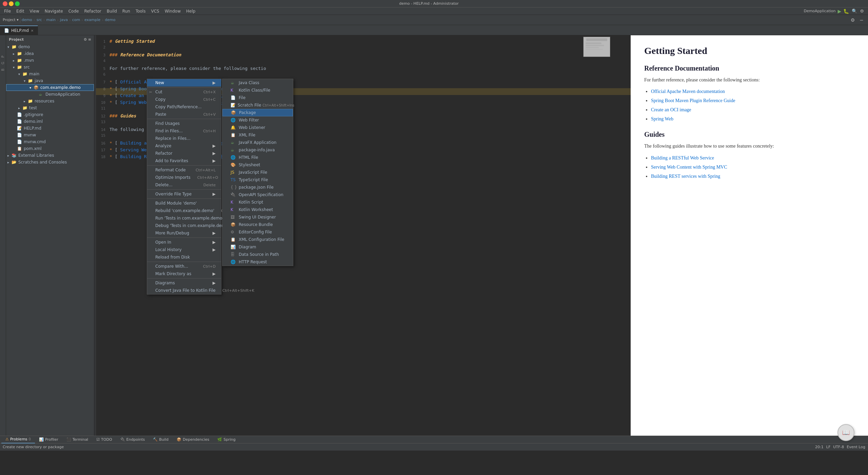  Describe the element at coordinates (258, 150) in the screenshot. I see `submenu-package-info: ☕ package-info.java` at that location.